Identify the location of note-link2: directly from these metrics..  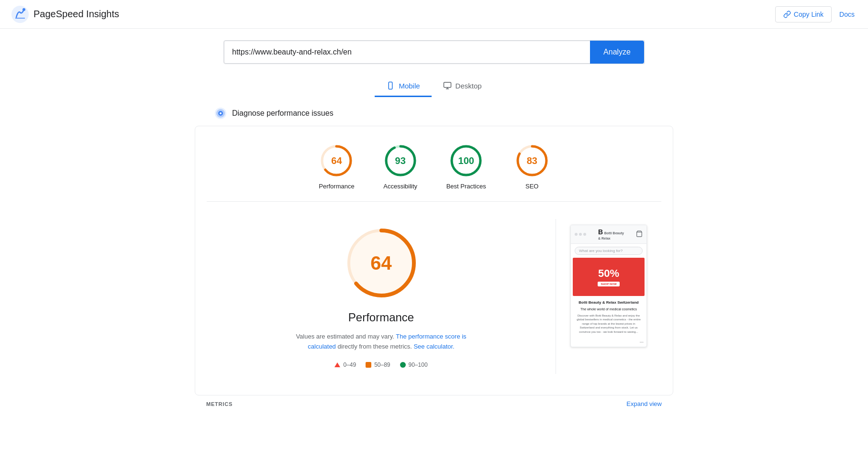
(374, 346).